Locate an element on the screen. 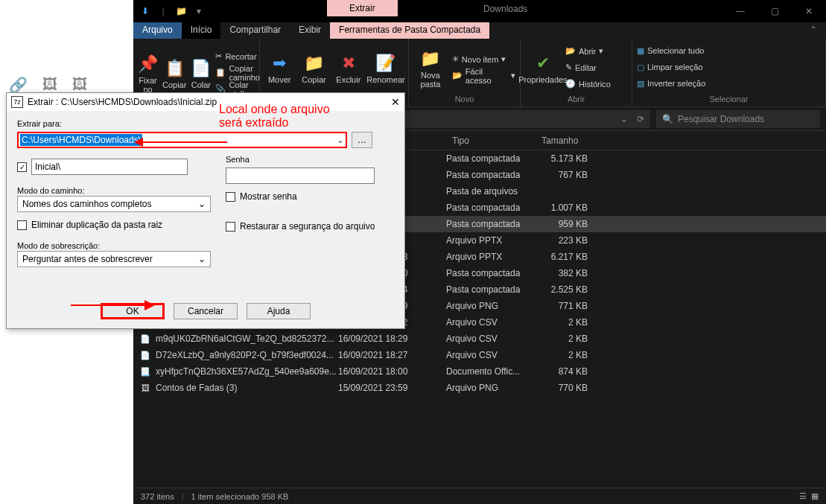 The height and width of the screenshot is (504, 826). qat-folder-icon: 📁 is located at coordinates (181, 11).